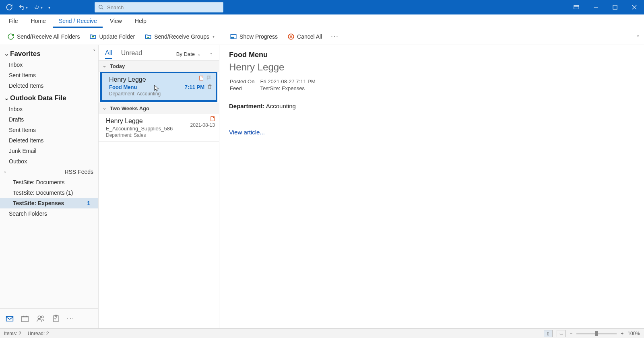  What do you see at coordinates (49, 203) in the screenshot?
I see `folder-item: TestSite: Expenses1` at bounding box center [49, 203].